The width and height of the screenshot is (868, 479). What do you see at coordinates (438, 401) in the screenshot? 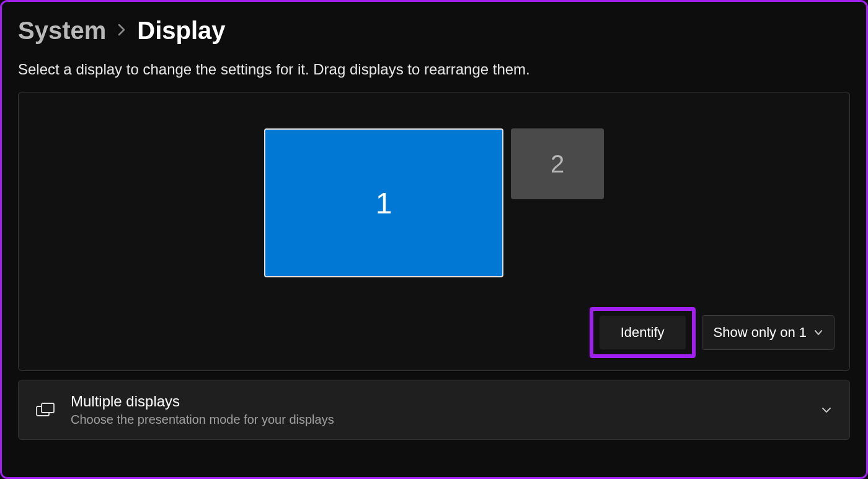
I see `card-title: Multiple displays` at bounding box center [438, 401].